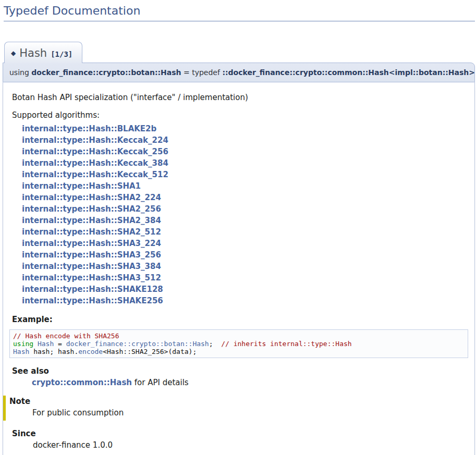 This screenshot has height=455, width=476. Describe the element at coordinates (66, 336) in the screenshot. I see `code-comment: // Hash encode with SHA256` at that location.